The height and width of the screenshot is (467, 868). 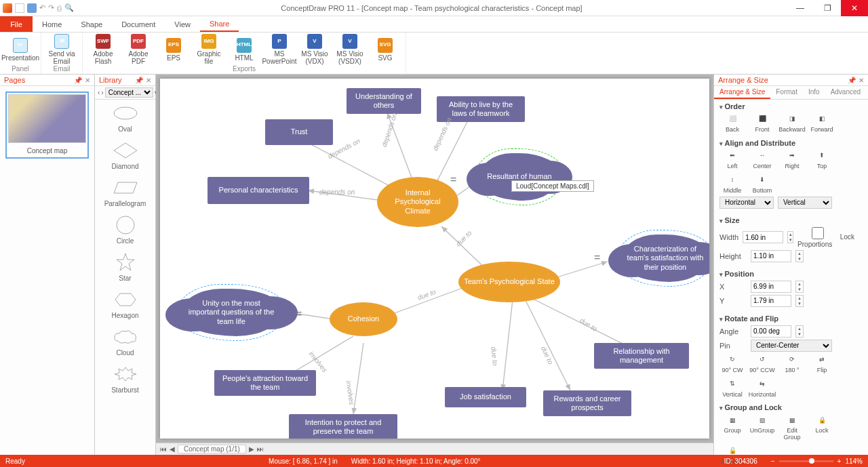 I want to click on shape-cloud: Cloud, so click(x=125, y=342).